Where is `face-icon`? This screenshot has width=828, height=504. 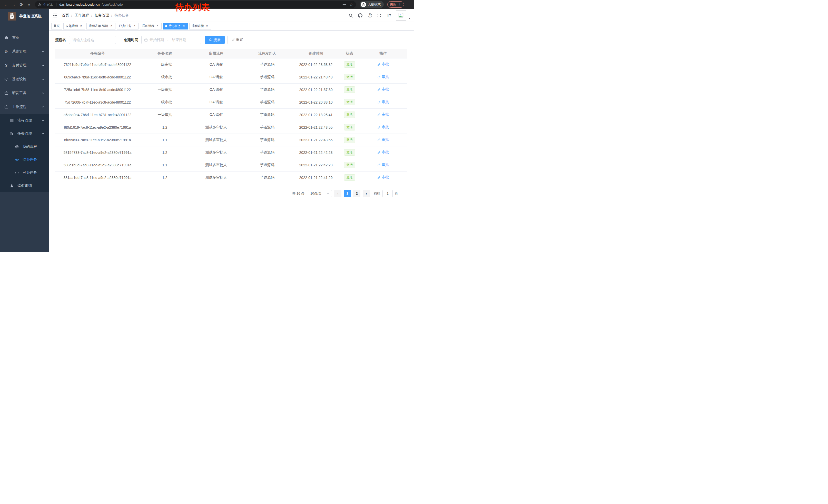 face-icon is located at coordinates (17, 146).